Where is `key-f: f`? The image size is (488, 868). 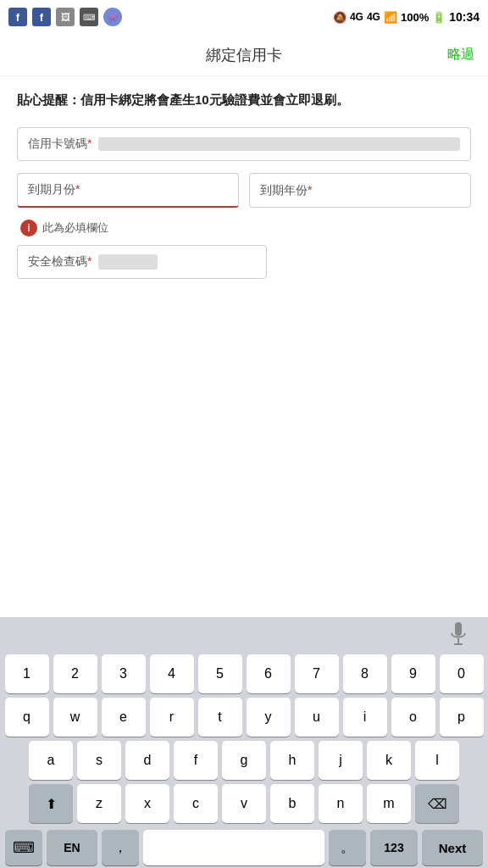
key-f: f is located at coordinates (196, 760).